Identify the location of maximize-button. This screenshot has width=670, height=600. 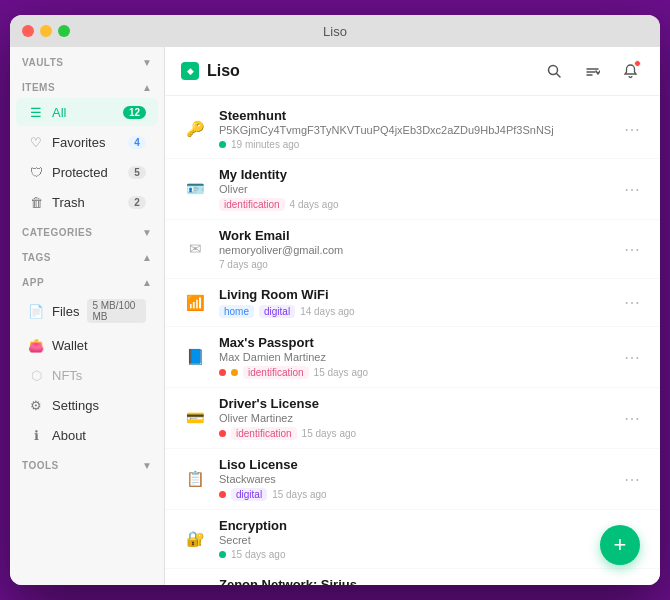
(64, 31).